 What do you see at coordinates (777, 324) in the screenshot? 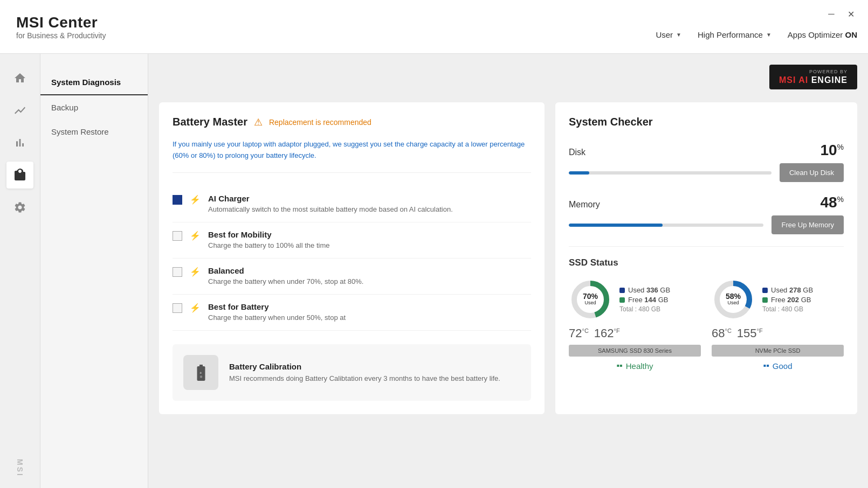
I see `ssd-card-2: 58% Used Used 278 GB` at bounding box center [777, 324].